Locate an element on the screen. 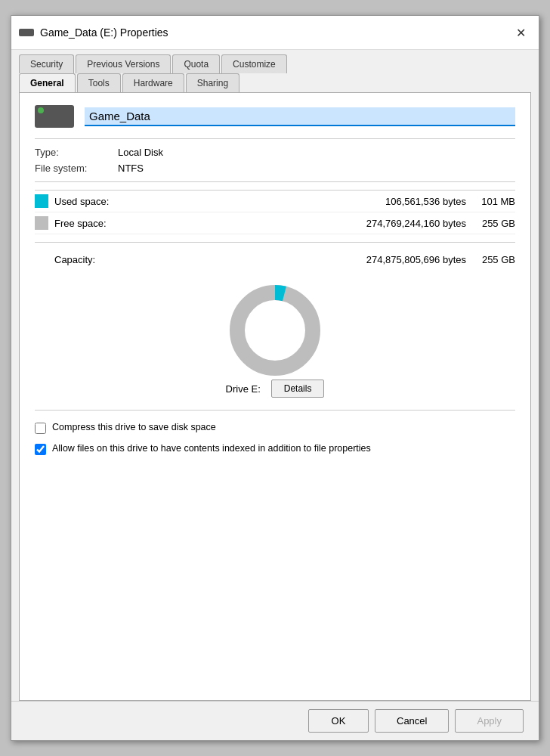 This screenshot has height=756, width=550. cancel-button: Cancel is located at coordinates (412, 721).